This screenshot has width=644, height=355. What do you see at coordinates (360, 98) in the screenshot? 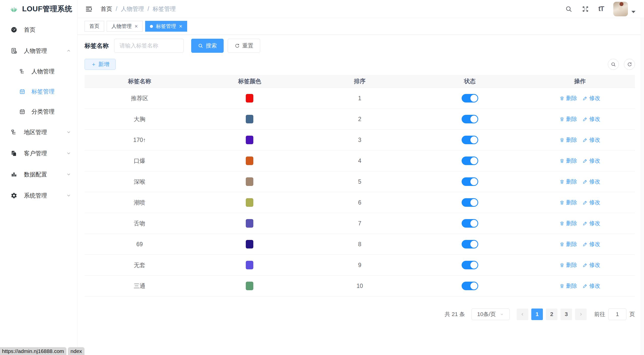
I see `table-row: 推荐区 1 删除 修改` at bounding box center [360, 98].